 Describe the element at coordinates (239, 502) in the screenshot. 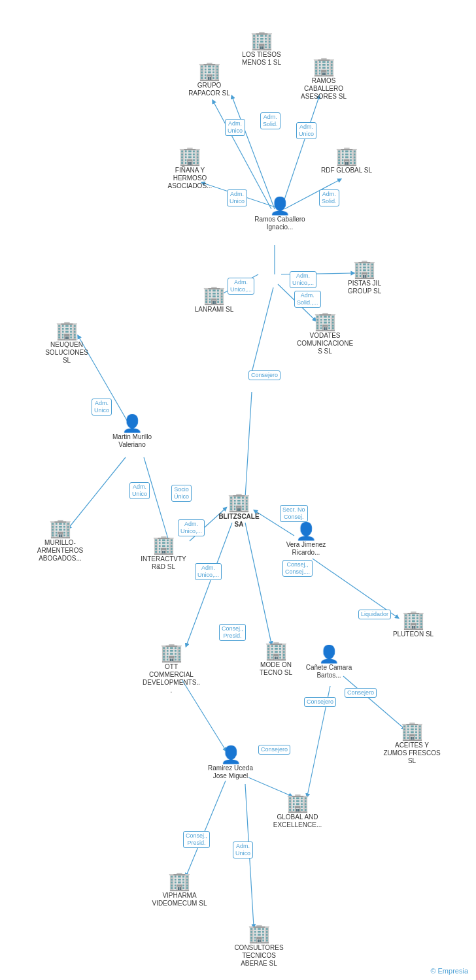

I see `company-icon-blitzscale: 🏢` at that location.